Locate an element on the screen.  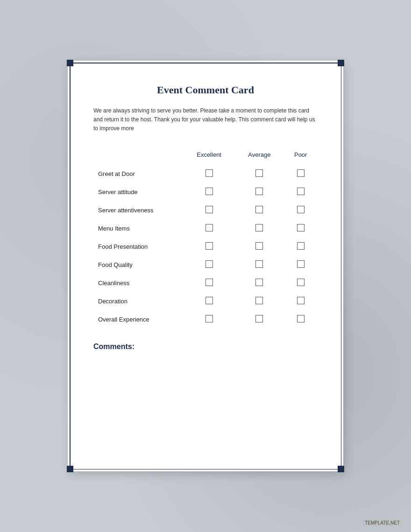
table-row: Server attitude is located at coordinates (206, 192).